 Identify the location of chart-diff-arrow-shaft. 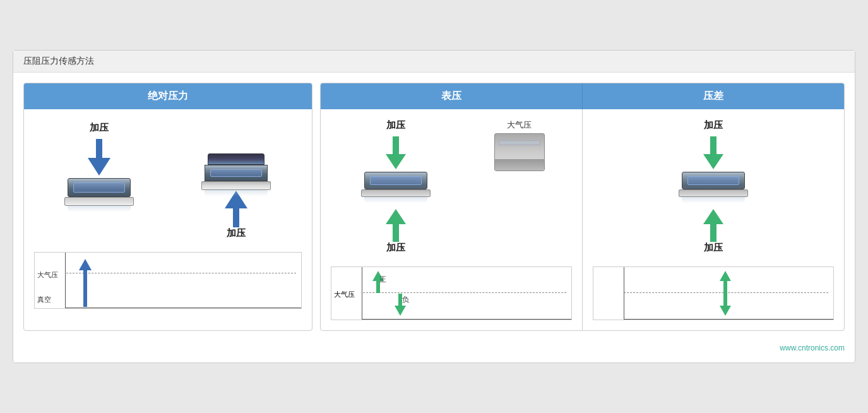
(725, 293).